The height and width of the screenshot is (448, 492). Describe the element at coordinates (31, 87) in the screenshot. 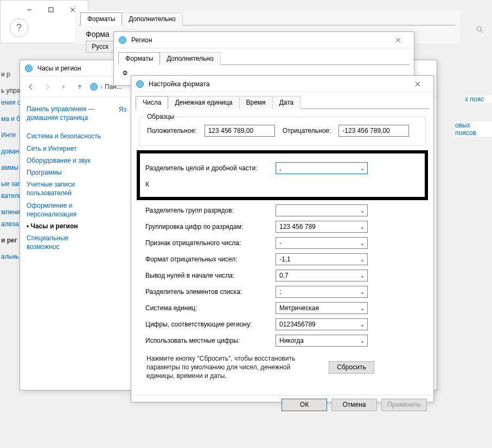

I see `back-button` at that location.